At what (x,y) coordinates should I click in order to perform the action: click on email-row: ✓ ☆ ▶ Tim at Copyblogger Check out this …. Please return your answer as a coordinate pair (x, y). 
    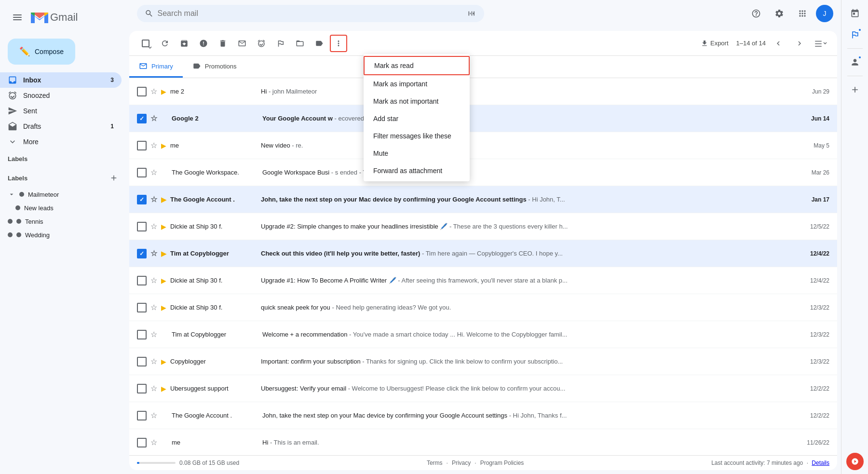
    Looking at the image, I should click on (483, 254).